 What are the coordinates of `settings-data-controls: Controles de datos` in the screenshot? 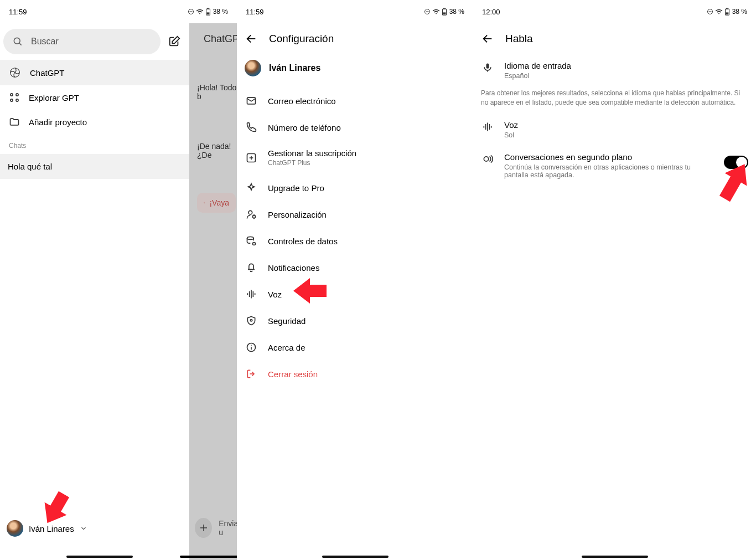 It's located at (355, 241).